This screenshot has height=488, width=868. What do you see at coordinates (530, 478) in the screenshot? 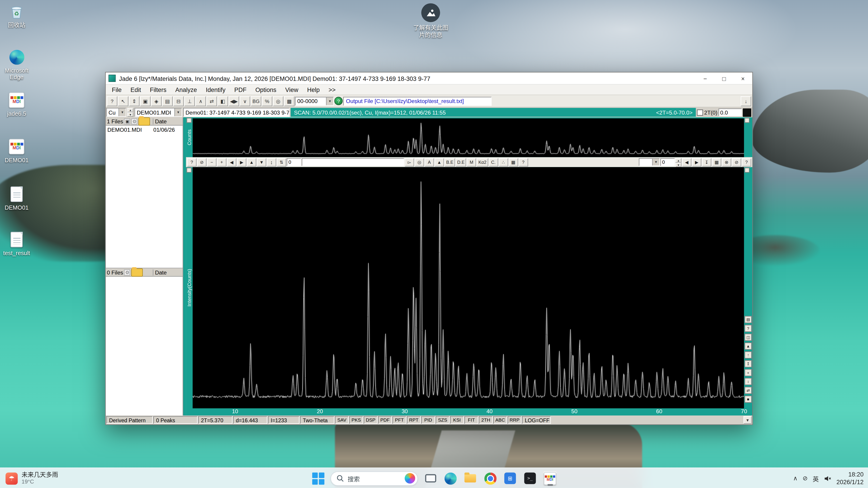
I see `taskbar-terminal: >_` at bounding box center [530, 478].